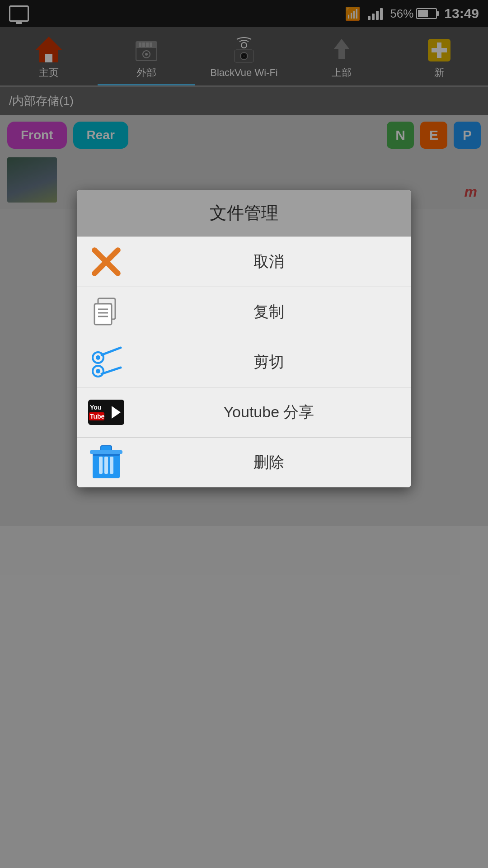 The width and height of the screenshot is (488, 868). Describe the element at coordinates (244, 312) in the screenshot. I see `copy-button: 复制` at that location.